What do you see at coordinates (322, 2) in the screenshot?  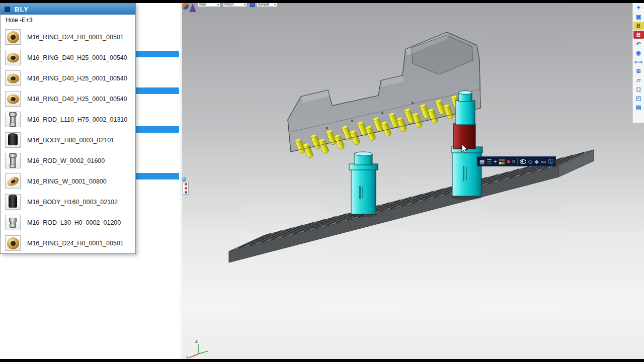 I see `top-letterbox` at bounding box center [322, 2].